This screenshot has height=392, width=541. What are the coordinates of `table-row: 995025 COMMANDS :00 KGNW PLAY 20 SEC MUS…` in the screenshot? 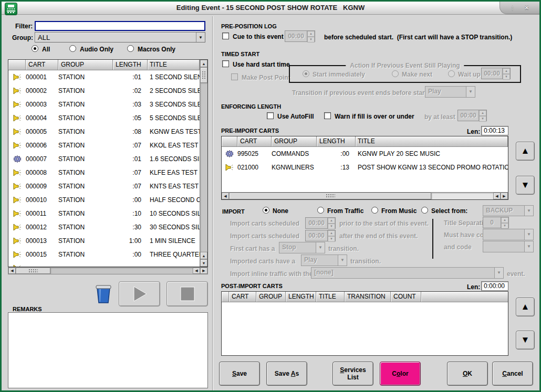 It's located at (365, 154).